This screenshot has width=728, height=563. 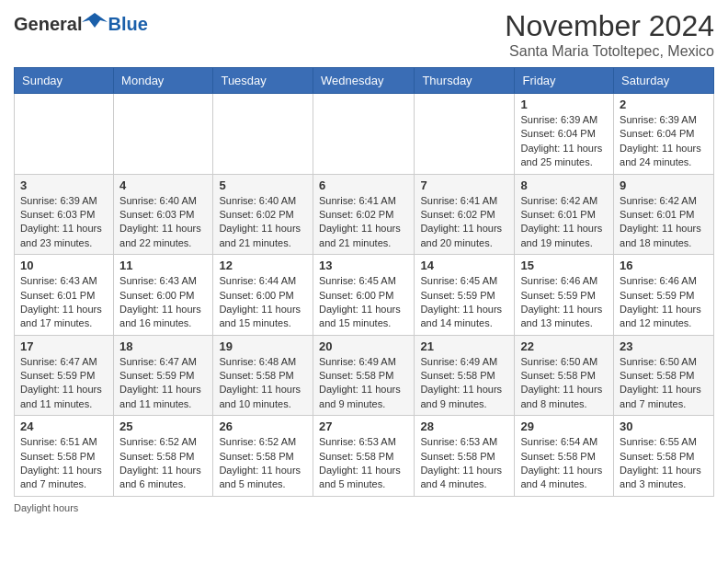 I want to click on day-number: 13, so click(x=364, y=265).